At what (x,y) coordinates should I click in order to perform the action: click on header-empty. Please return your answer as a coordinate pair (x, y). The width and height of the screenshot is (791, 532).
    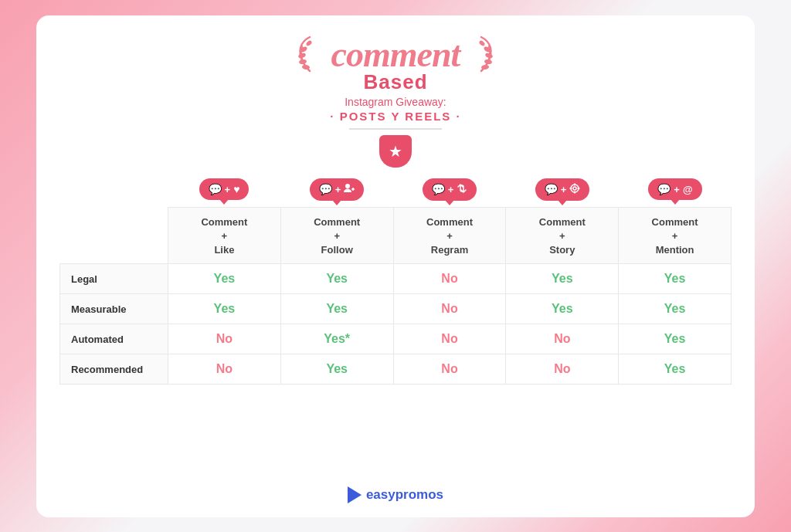
    Looking at the image, I should click on (114, 236).